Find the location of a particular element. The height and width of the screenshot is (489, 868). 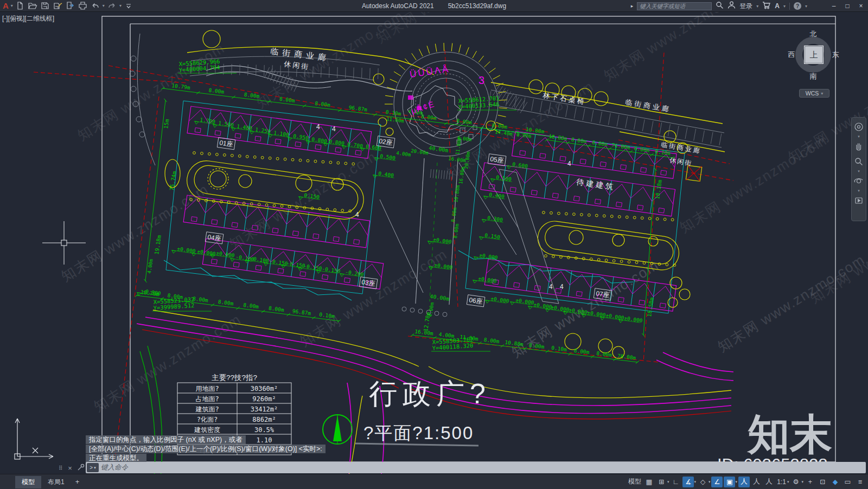

annotation-autoscale-icon: 人 is located at coordinates (756, 482).